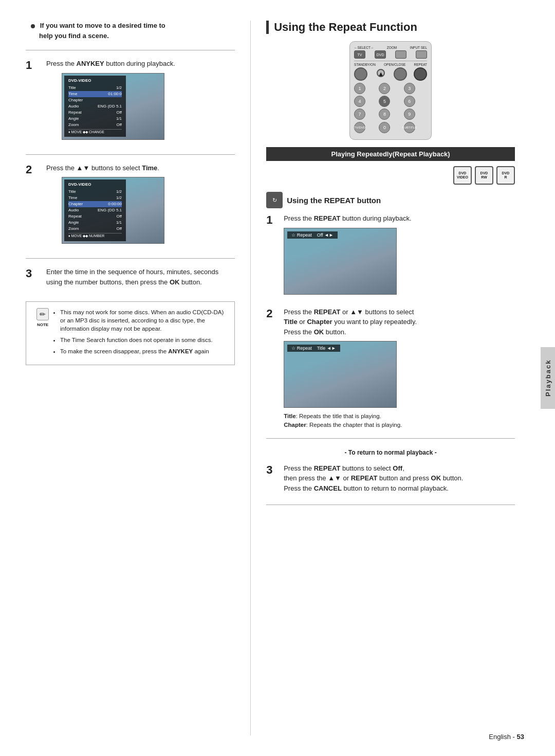  What do you see at coordinates (360, 88) in the screenshot?
I see `num-1-button: 1` at bounding box center [360, 88].